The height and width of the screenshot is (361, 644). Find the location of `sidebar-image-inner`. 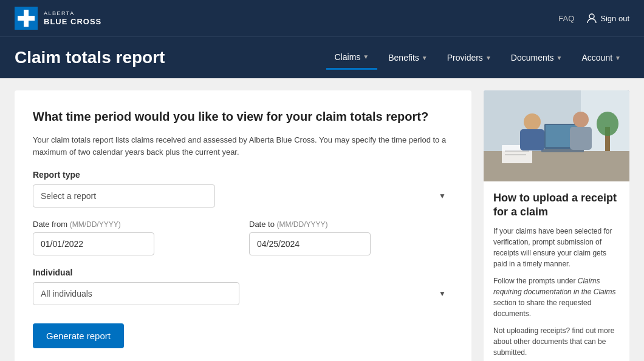

sidebar-image-inner is located at coordinates (557, 136).